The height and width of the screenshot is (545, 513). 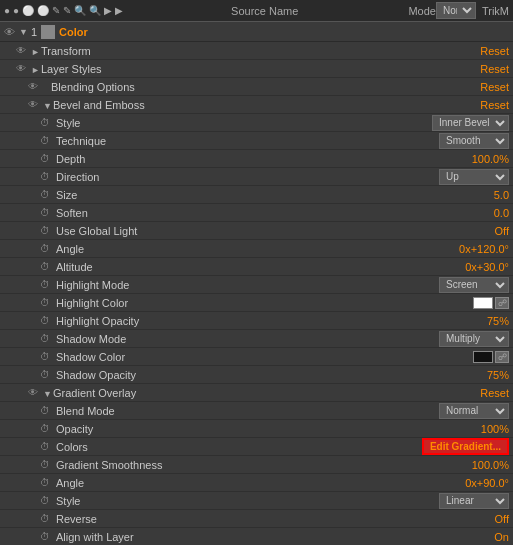 What do you see at coordinates (24, 32) in the screenshot?
I see `arrow-expand-icon: ▼` at bounding box center [24, 32].